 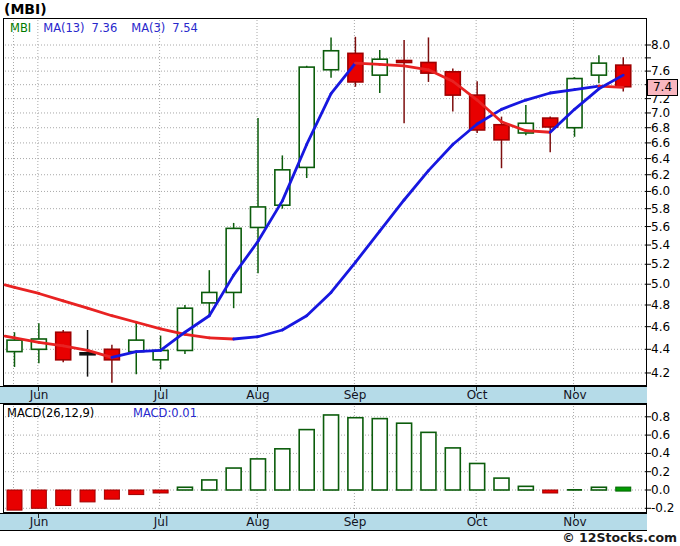 I want to click on macd-axis-label: 0.6, so click(x=666, y=435).